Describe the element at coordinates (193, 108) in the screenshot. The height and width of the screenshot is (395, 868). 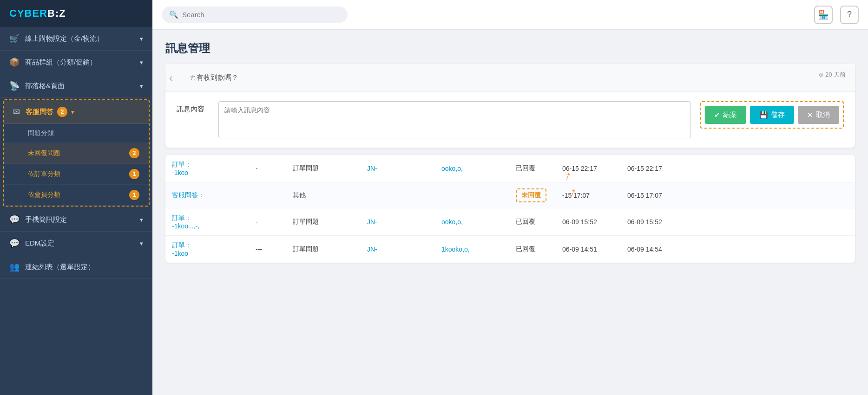
I see `reply-label: 訊息內容` at that location.